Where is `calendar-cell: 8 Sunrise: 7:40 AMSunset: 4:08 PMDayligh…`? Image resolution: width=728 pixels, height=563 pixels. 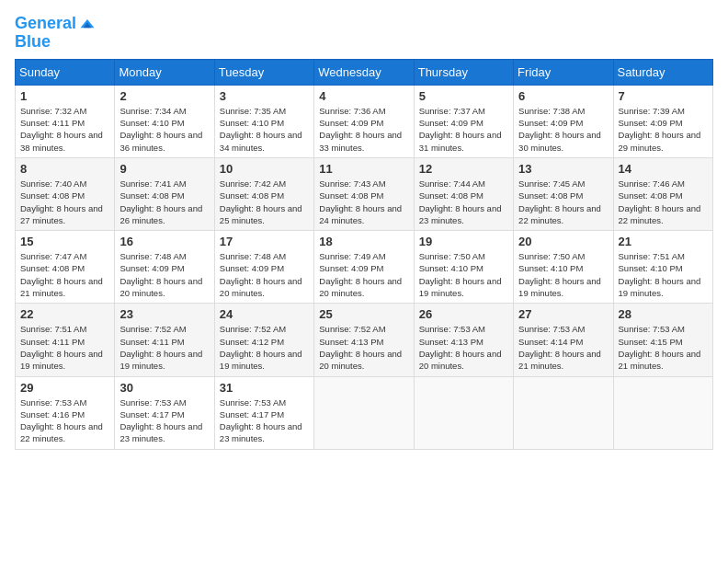
calendar-cell: 8 Sunrise: 7:40 AMSunset: 4:08 PMDayligh… is located at coordinates (65, 193).